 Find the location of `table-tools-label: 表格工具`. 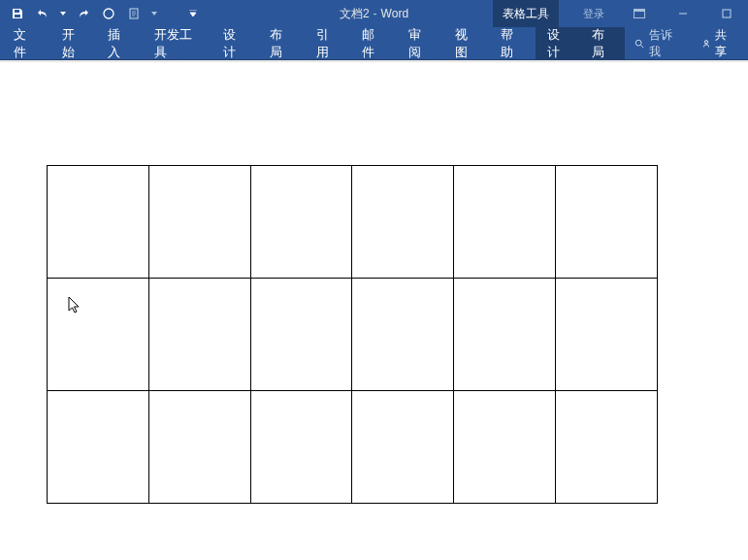

table-tools-label: 表格工具 is located at coordinates (526, 14).